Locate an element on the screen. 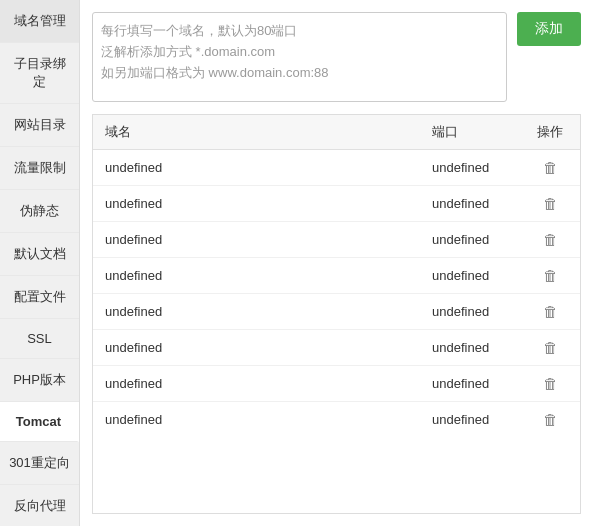 Image resolution: width=593 pixels, height=526 pixels. domain-input-area: 添加 is located at coordinates (336, 57).